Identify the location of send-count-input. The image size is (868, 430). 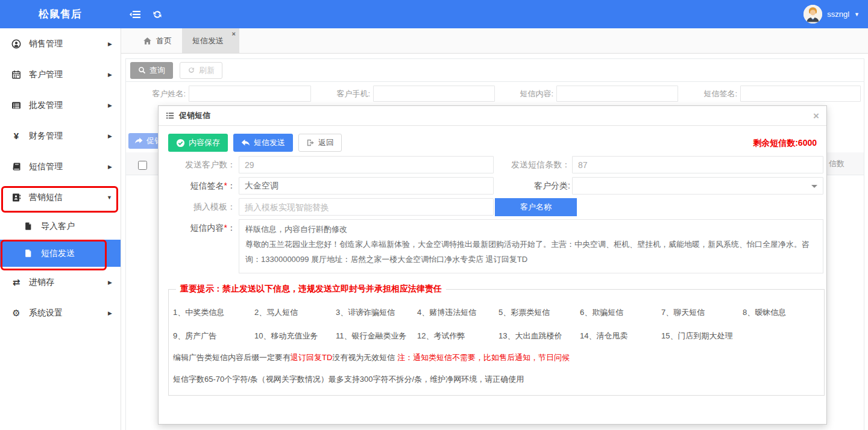
(698, 165).